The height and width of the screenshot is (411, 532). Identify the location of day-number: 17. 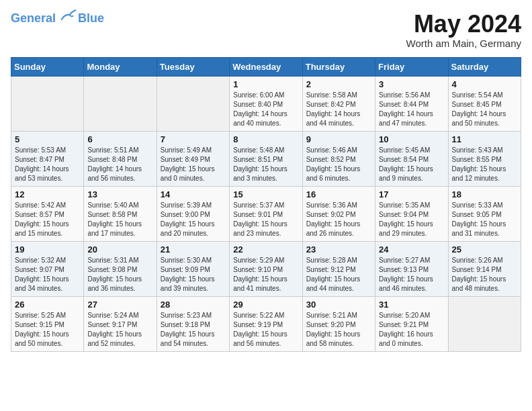
(411, 195).